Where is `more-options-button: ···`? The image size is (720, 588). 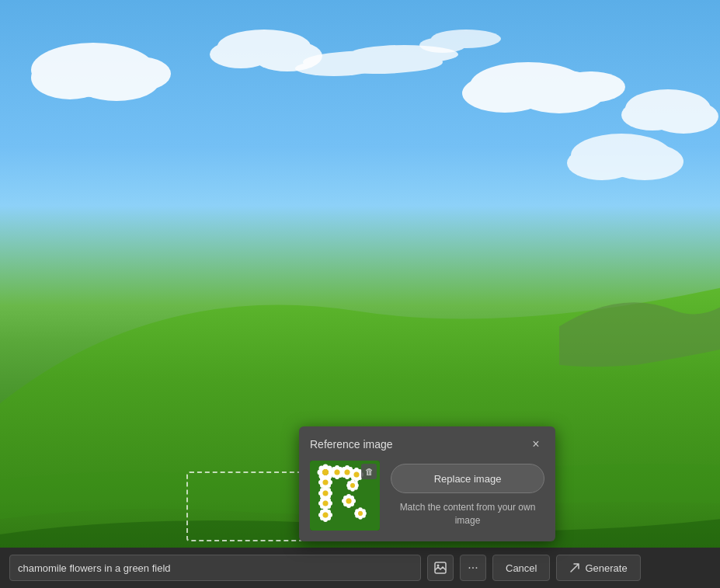
more-options-button: ··· is located at coordinates (473, 568).